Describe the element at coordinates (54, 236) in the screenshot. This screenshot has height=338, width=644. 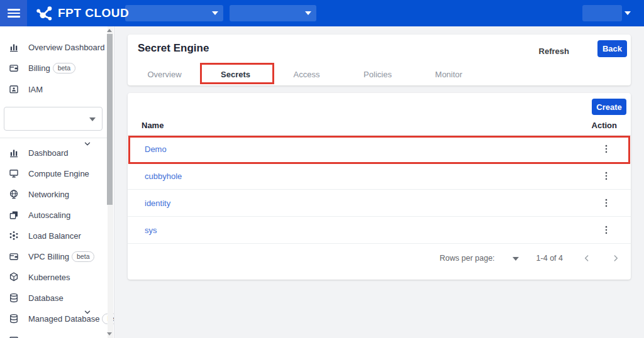
I see `sidebar-item-load-balancer: Load Balancer` at that location.